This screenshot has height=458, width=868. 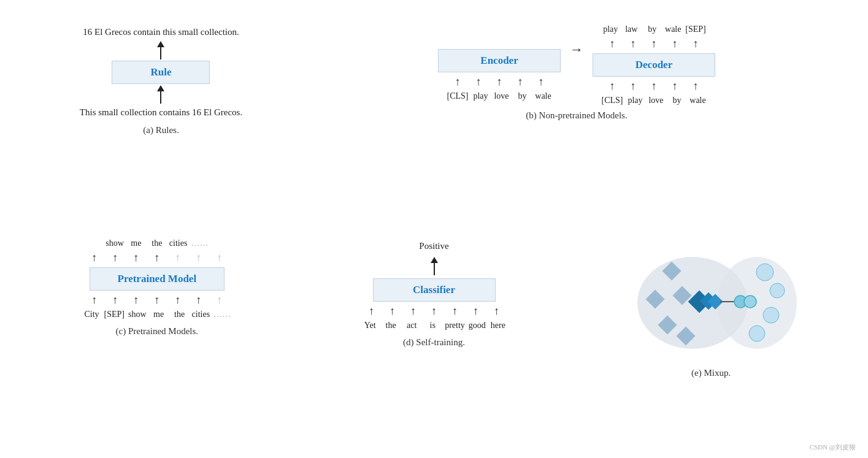 I want to click on input-sentence: This small collection contains 16 El Gre…, so click(x=161, y=113).